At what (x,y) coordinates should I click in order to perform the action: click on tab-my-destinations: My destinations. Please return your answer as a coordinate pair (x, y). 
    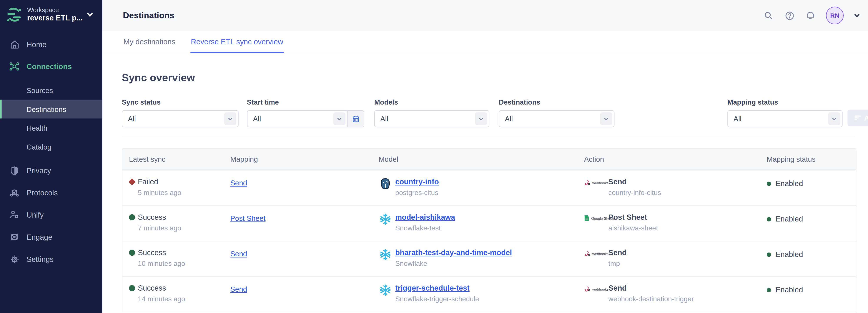
    Looking at the image, I should click on (149, 42).